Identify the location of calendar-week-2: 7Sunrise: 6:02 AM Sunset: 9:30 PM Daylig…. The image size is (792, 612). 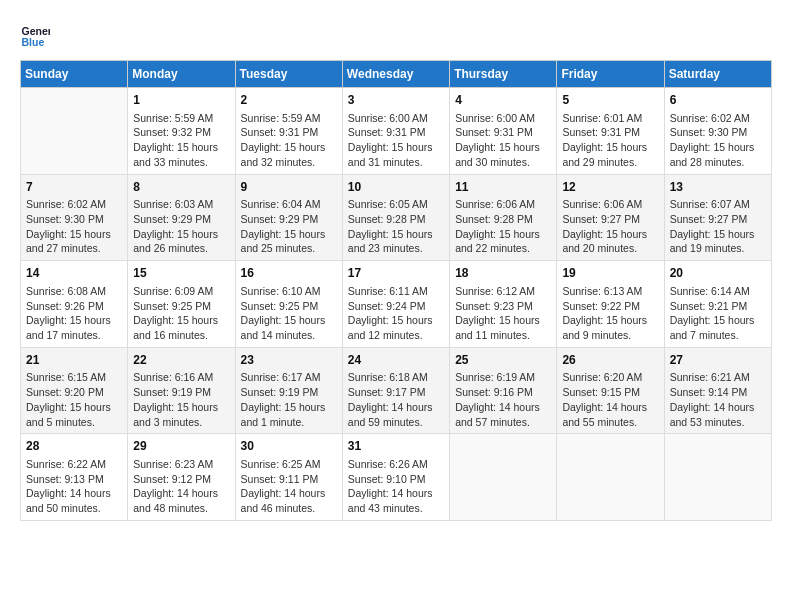
(396, 218).